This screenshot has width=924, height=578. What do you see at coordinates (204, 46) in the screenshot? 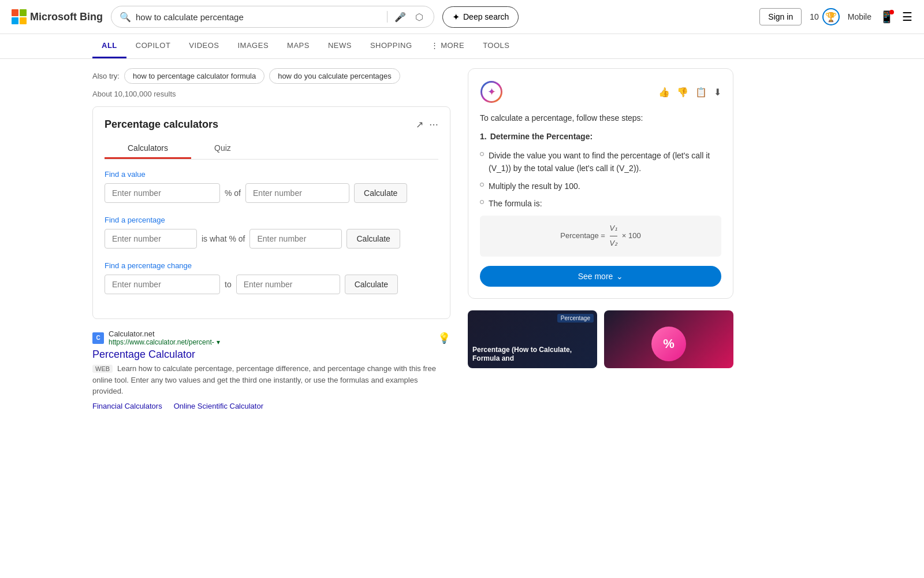
I see `nav-tab-videos: VIDEOS` at bounding box center [204, 46].